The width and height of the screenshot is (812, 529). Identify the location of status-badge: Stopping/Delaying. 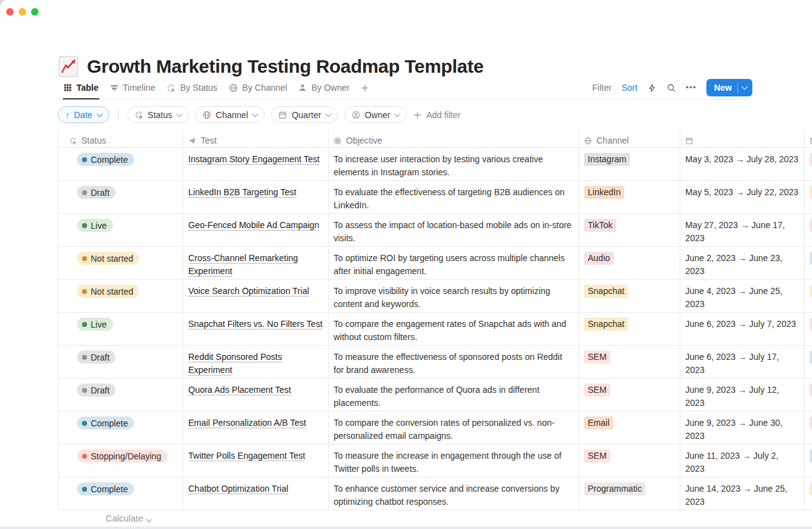
(122, 456).